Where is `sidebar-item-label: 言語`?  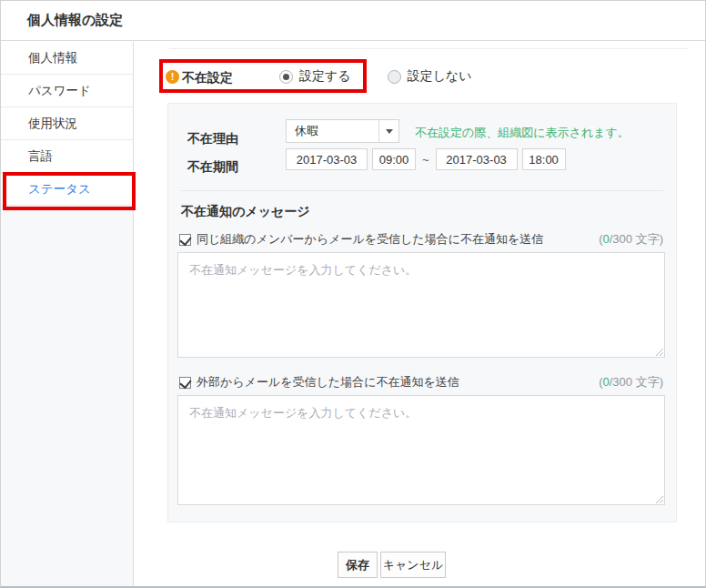 sidebar-item-label: 言語 is located at coordinates (40, 157).